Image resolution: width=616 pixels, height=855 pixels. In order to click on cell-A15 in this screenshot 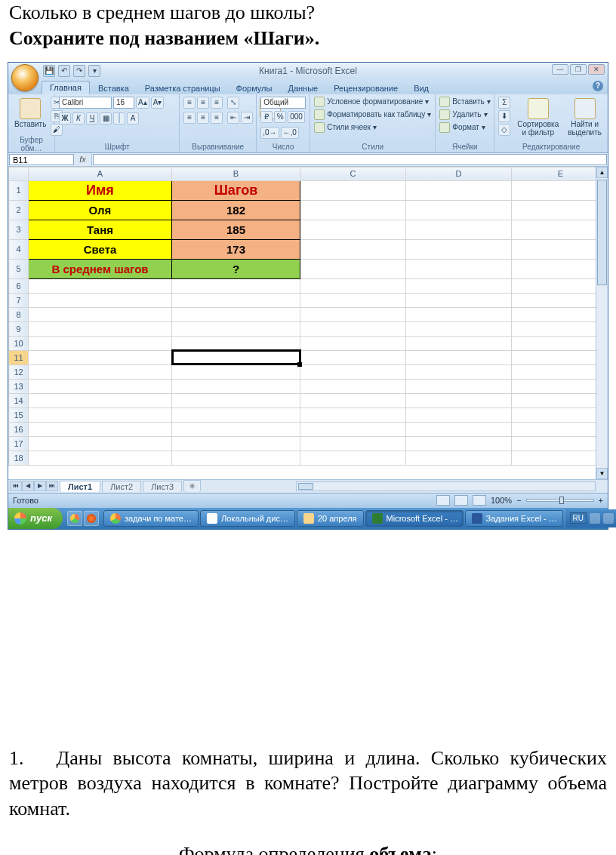, I will do `click(100, 415)`.